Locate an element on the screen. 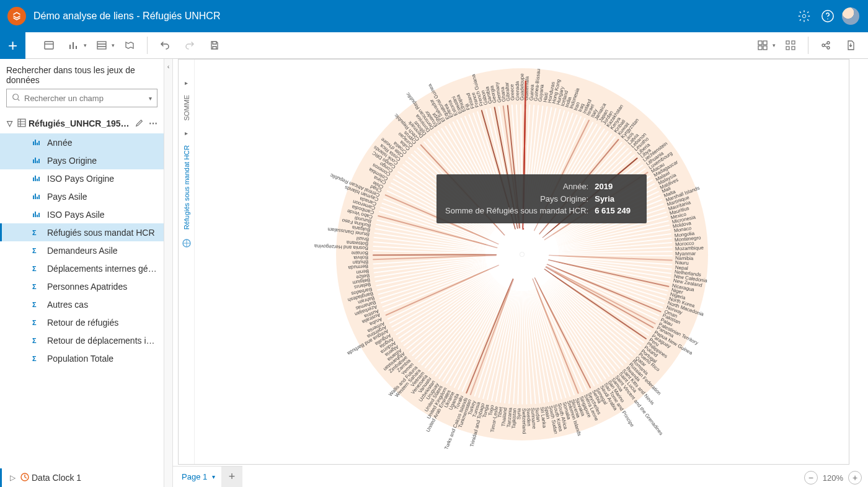  field-search: ▾ is located at coordinates (82, 98).